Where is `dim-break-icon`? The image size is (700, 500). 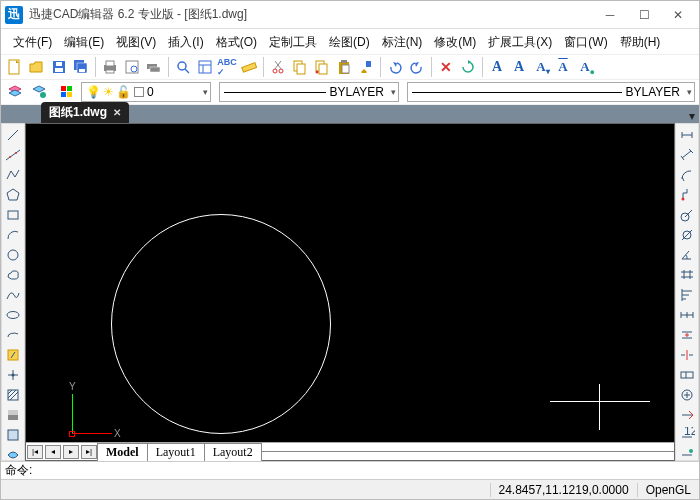
dim-break-icon is located at coordinates (687, 355).